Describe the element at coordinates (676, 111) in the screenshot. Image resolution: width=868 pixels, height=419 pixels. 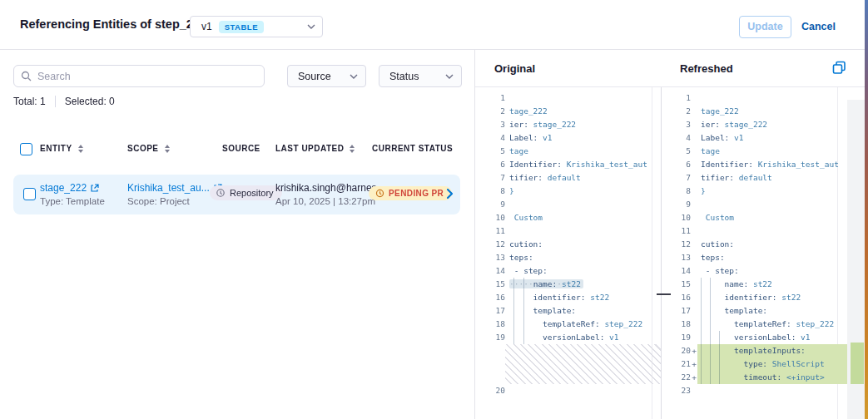
I see `line-number: 2` at that location.